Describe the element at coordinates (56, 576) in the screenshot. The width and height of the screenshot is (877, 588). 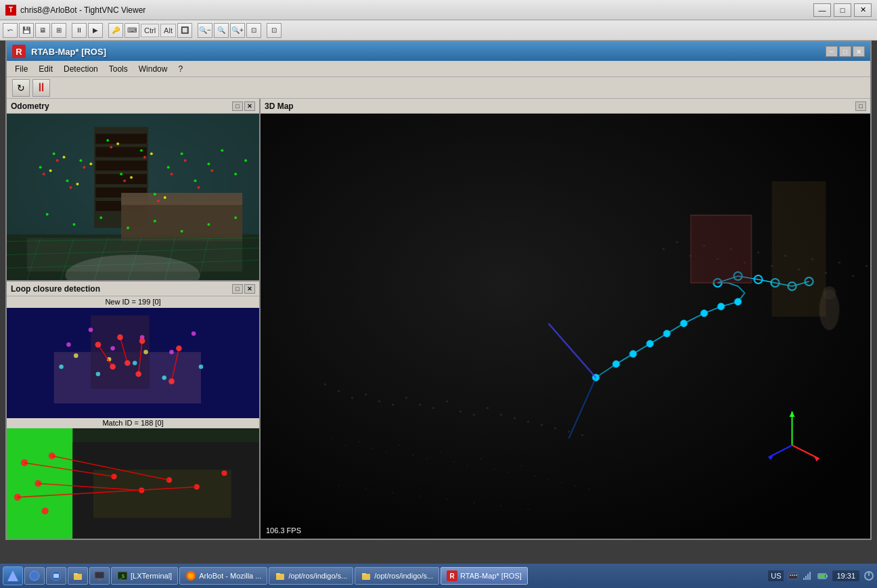
I see `browser-icon` at that location.